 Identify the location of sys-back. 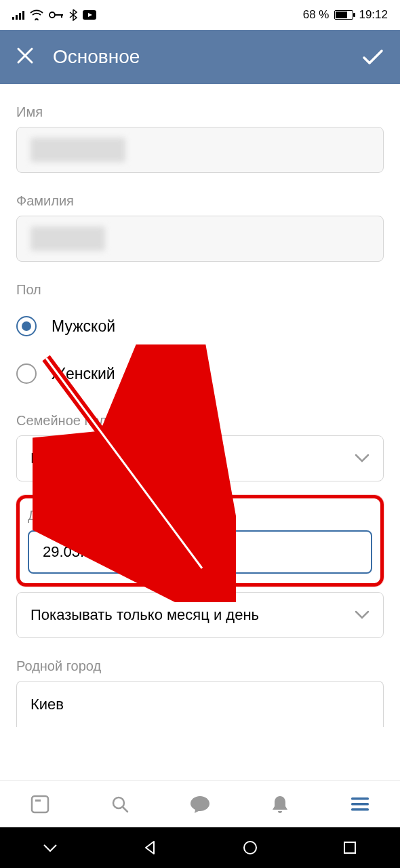
(150, 848).